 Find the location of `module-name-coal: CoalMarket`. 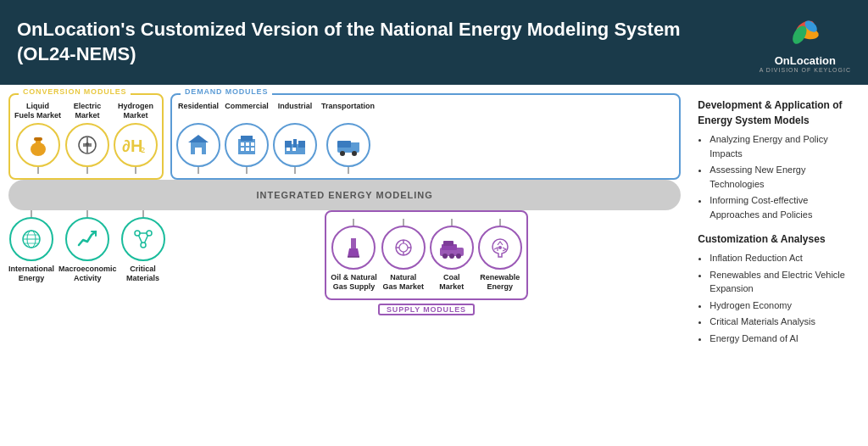

module-name-coal: CoalMarket is located at coordinates (451, 282).